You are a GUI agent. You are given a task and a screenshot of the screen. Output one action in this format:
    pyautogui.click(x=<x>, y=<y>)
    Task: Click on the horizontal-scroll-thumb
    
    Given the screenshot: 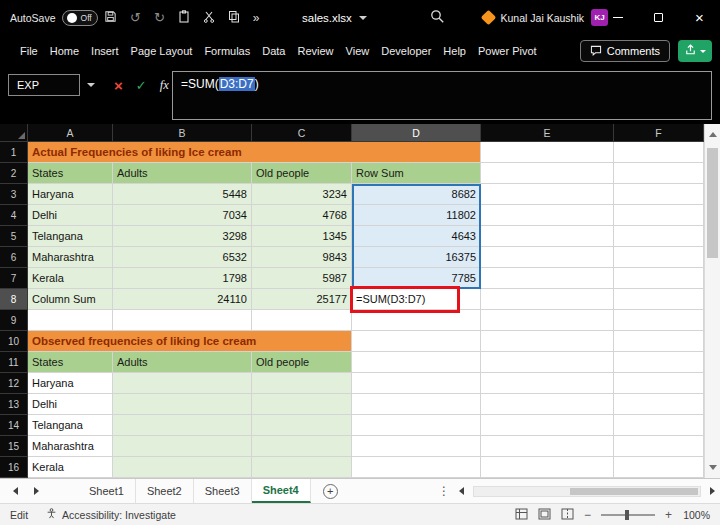 What is the action you would take?
    pyautogui.click(x=634, y=492)
    